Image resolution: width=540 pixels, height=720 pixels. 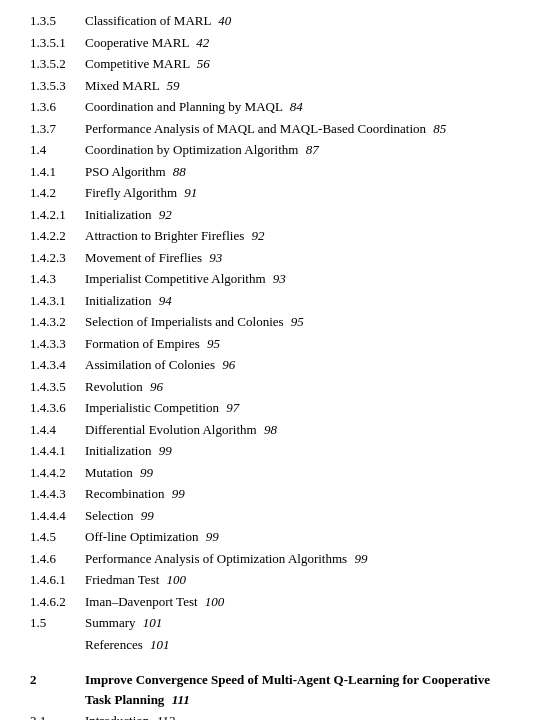 What do you see at coordinates (298, 516) in the screenshot?
I see `toc-title: Selection 99` at bounding box center [298, 516].